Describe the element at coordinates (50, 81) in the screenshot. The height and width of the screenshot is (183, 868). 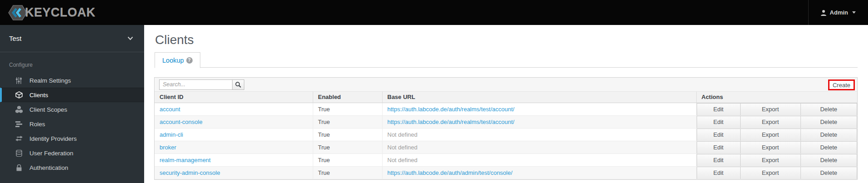
I see `sidebar-item-label: Realm Settings` at that location.